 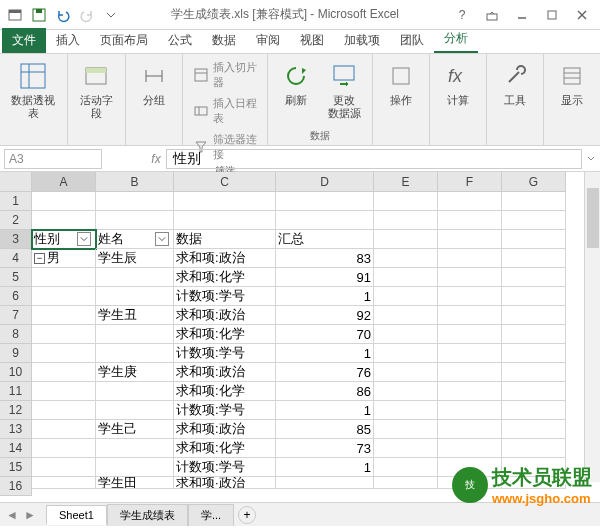 I want to click on row-header-14: 14, so click(x=16, y=448).